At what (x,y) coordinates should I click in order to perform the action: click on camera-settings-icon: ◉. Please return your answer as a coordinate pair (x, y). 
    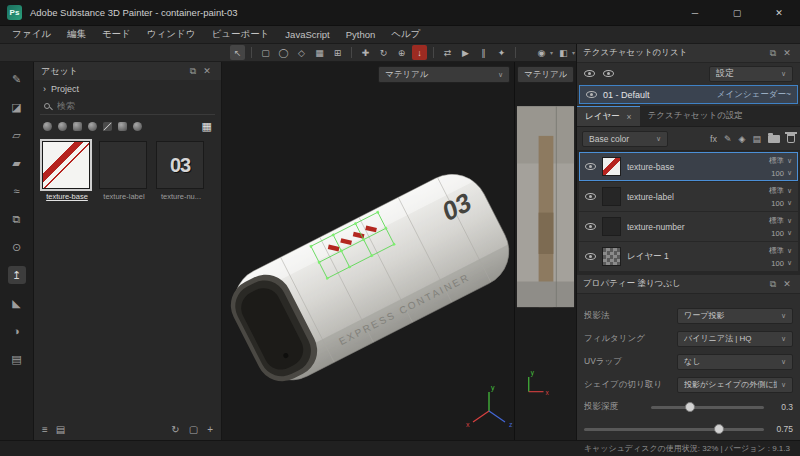
    Looking at the image, I should click on (542, 52).